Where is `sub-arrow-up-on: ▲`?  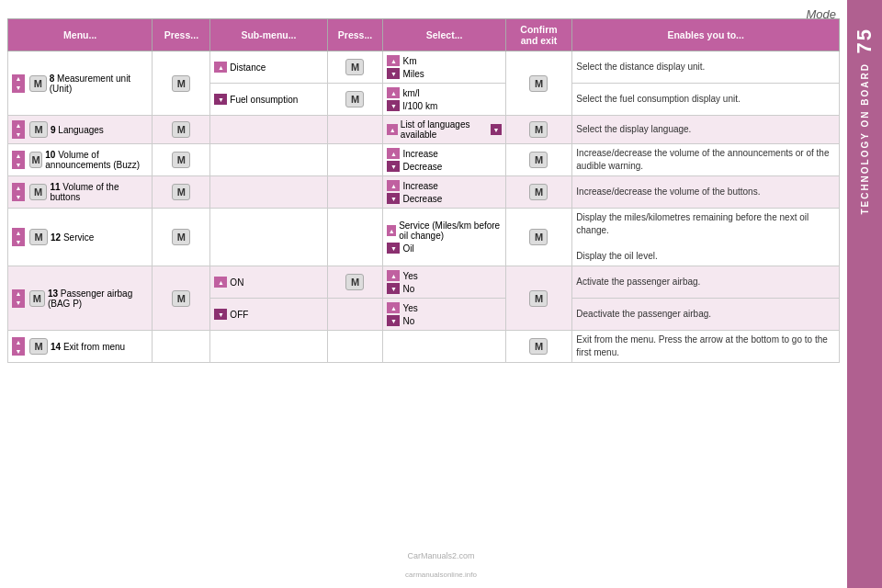 sub-arrow-up-on: ▲ is located at coordinates (220, 282).